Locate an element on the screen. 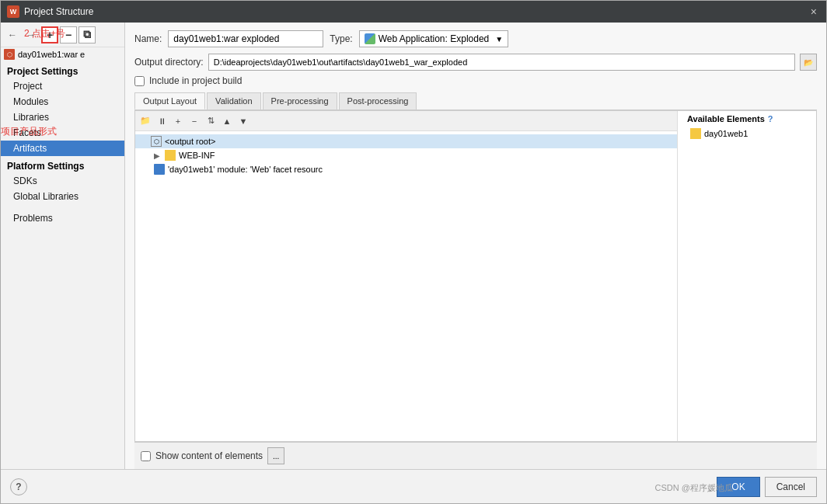 The width and height of the screenshot is (827, 504). up-tool-button: ▲ is located at coordinates (227, 121).